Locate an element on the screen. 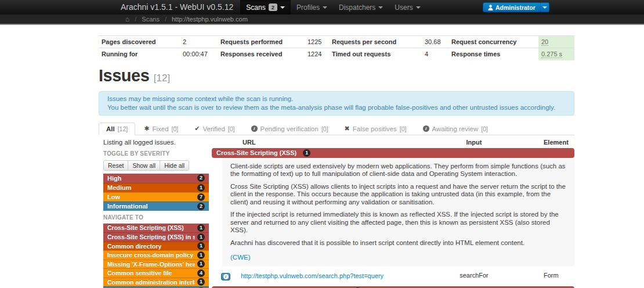 The width and height of the screenshot is (644, 288). severity-high: High 2 is located at coordinates (156, 178).